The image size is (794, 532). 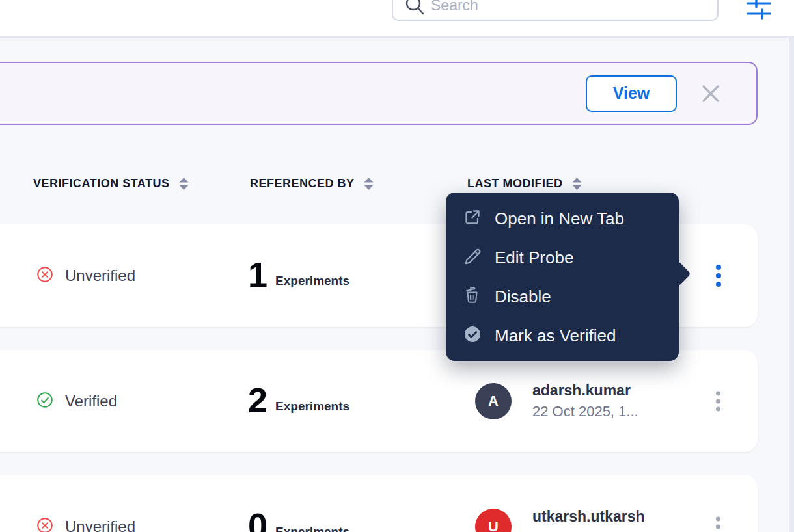 I want to click on menu-item-open-in-new-tab: Open in New Tab, so click(x=562, y=219).